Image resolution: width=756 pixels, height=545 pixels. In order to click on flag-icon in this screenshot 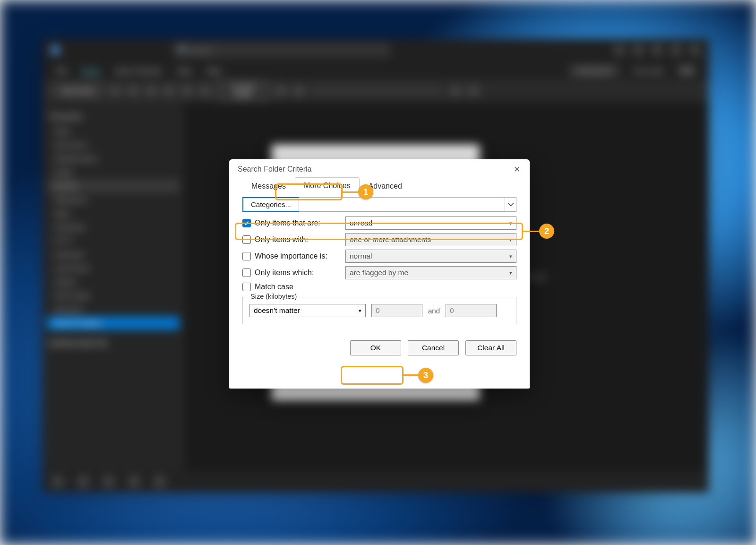, I will do `click(299, 91)`.